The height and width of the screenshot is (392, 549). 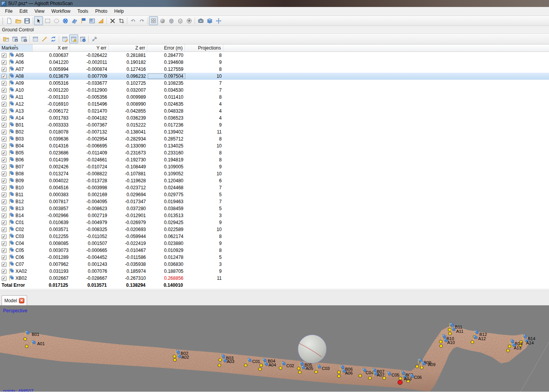 What do you see at coordinates (65, 39) in the screenshot?
I see `edit-table-button` at bounding box center [65, 39].